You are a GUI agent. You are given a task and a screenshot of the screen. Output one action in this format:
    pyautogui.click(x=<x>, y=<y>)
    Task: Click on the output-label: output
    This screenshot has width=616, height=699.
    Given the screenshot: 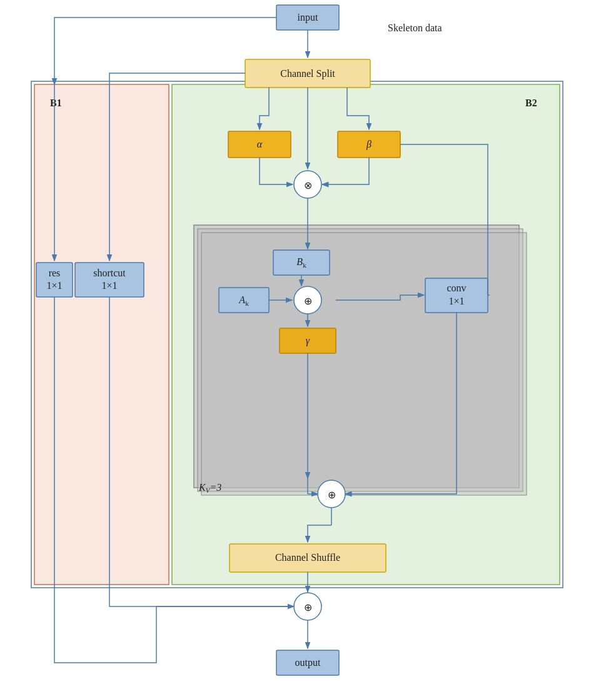 What is the action you would take?
    pyautogui.click(x=308, y=663)
    